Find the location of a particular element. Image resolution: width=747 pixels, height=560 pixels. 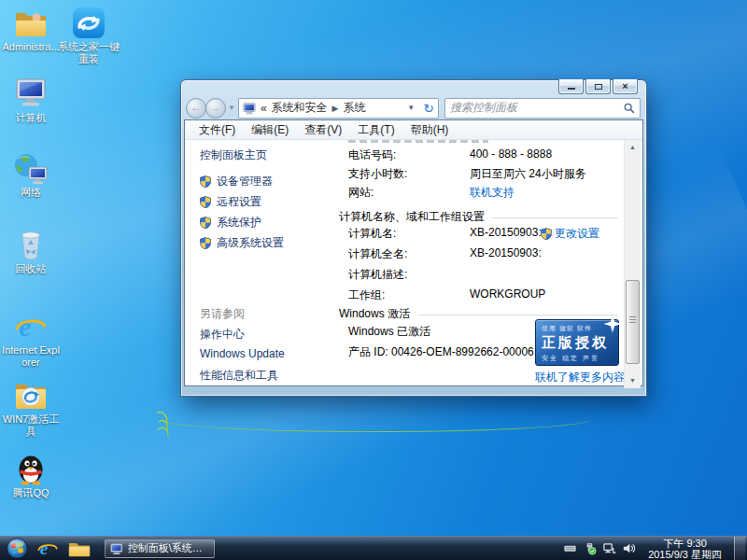

breadcrumb-item-system-security: 系统和安全 is located at coordinates (300, 108).